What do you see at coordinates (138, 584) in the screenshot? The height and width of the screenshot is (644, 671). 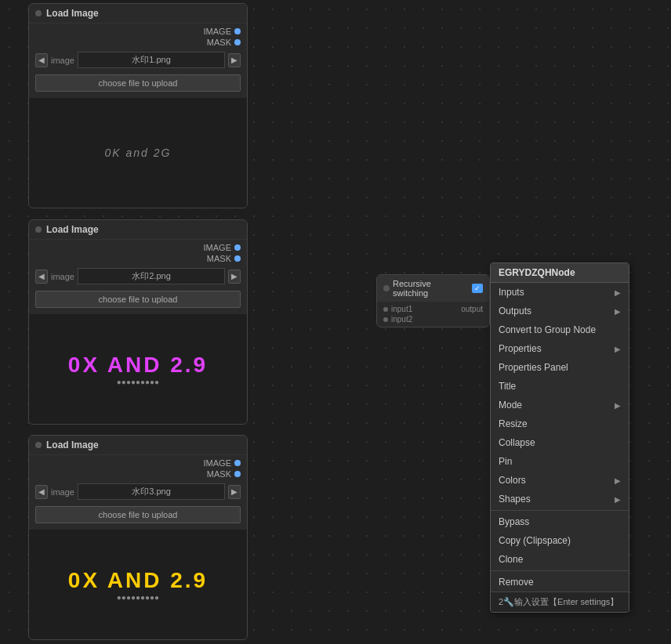 I see `node3-preview: 0X AND 2.9 ●●●●●●●●●` at bounding box center [138, 584].